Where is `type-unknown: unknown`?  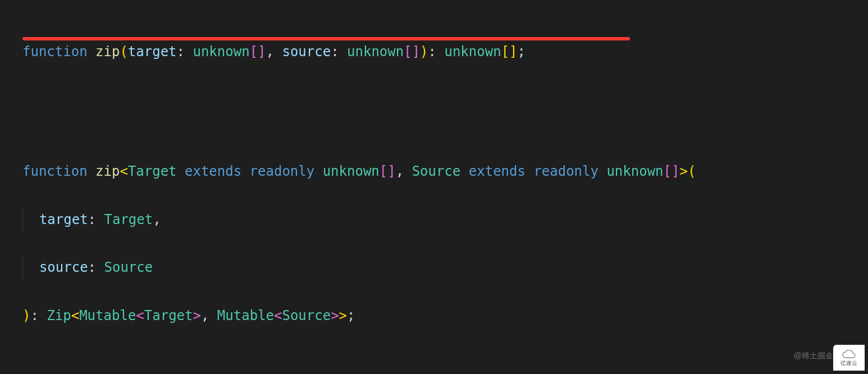 type-unknown: unknown is located at coordinates (221, 52).